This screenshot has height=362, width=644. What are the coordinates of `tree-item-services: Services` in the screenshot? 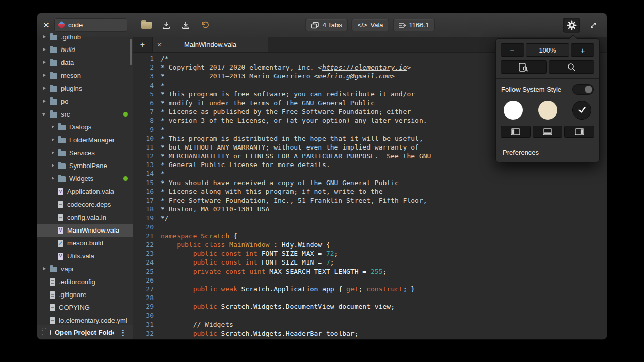 It's located at (85, 153).